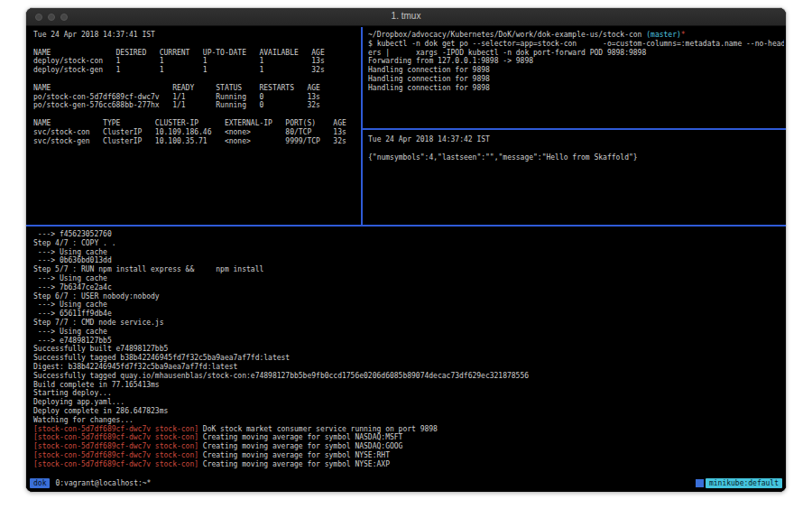 This screenshot has width=812, height=518. Describe the element at coordinates (409, 341) in the screenshot. I see `terminal-line: ---> e74898127bb5` at that location.